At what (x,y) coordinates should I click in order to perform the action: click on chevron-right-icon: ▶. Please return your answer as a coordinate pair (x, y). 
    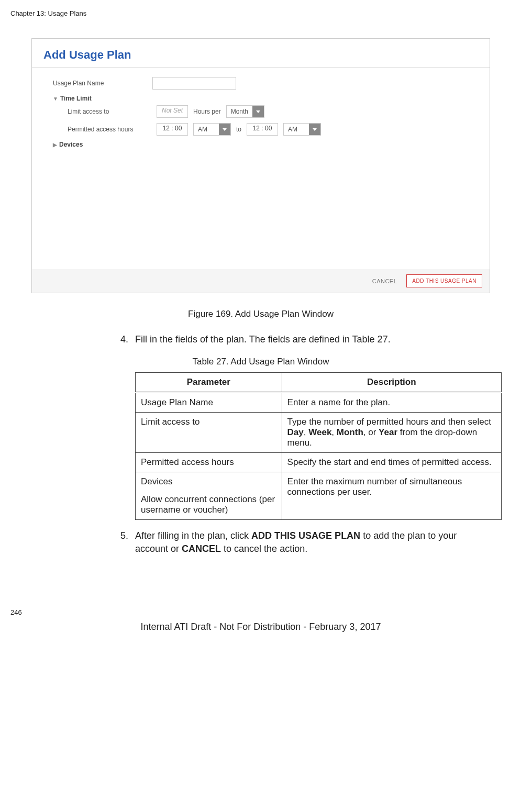
    Looking at the image, I should click on (55, 145).